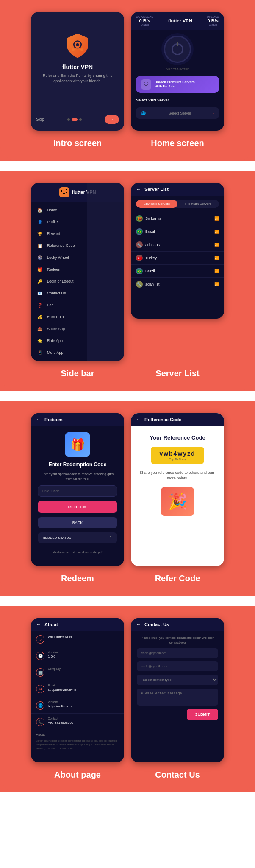 The width and height of the screenshot is (255, 868). Describe the element at coordinates (177, 459) in the screenshot. I see `tap-copy-label: Tap To Copy` at that location.